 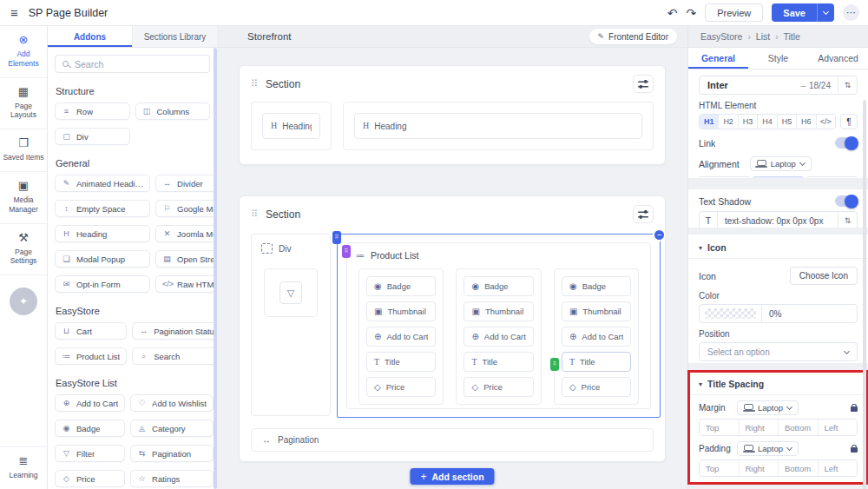 I want to click on search-input, so click(x=139, y=64).